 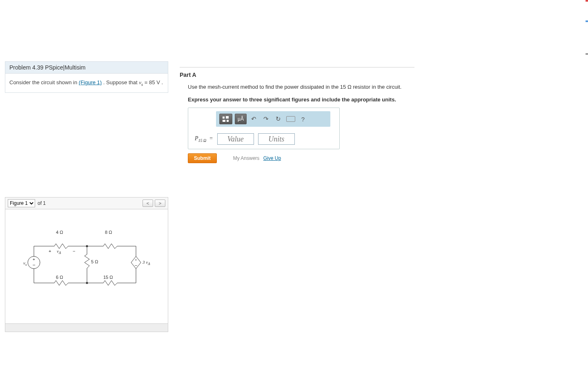 I want to click on vs-label: vs, so click(x=25, y=263).